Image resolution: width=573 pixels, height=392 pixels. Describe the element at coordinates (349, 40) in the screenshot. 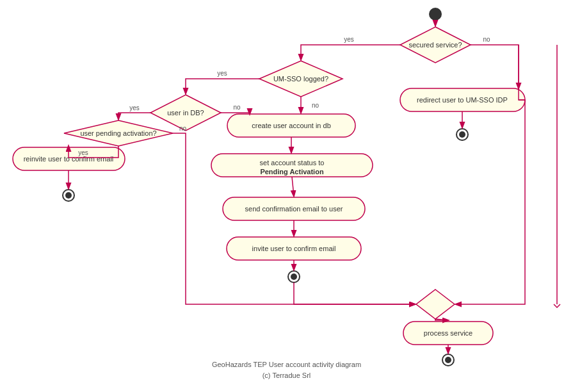

I see `label-yes-secured: yes` at that location.